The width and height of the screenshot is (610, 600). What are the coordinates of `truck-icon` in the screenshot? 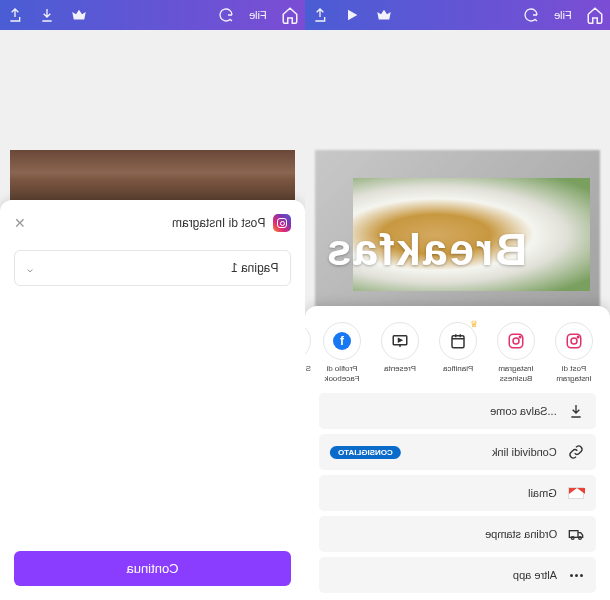 It's located at (576, 534).